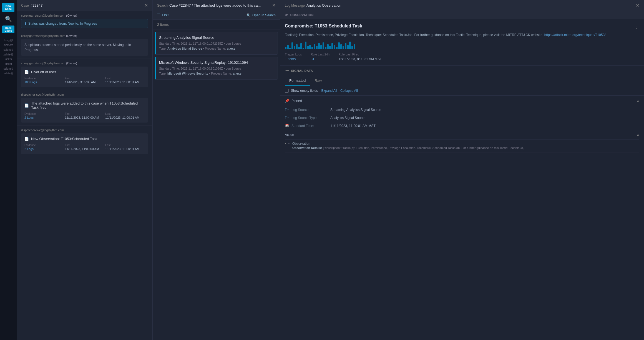 This screenshot has height=340, width=644. Describe the element at coordinates (84, 6) in the screenshot. I see `case-panel-header: Case #22847 ✕` at that location.